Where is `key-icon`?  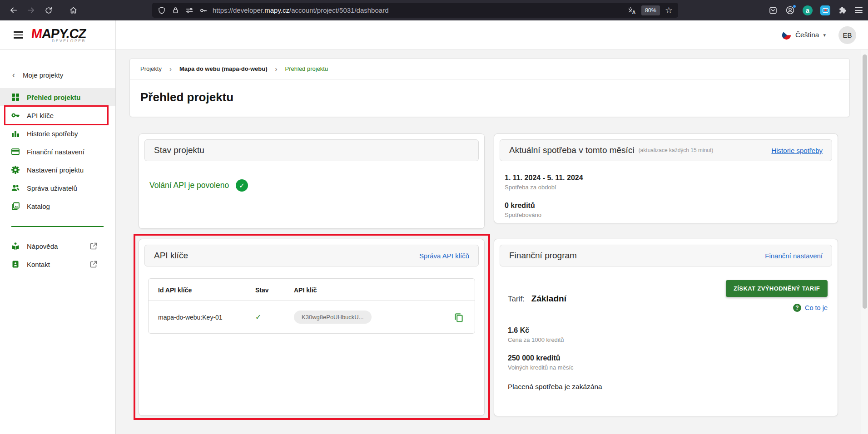 key-icon is located at coordinates (15, 115).